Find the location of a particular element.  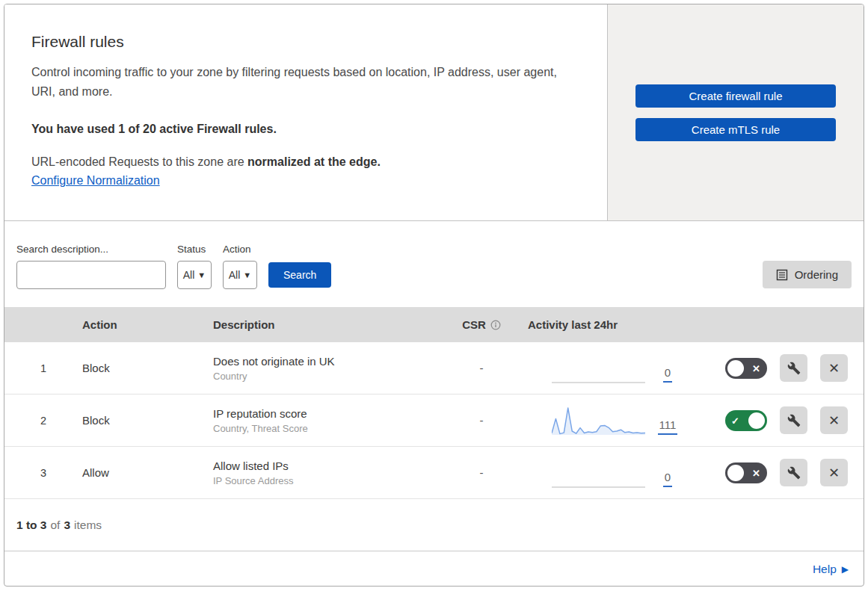

action-dropdown: All ▼ is located at coordinates (240, 275).